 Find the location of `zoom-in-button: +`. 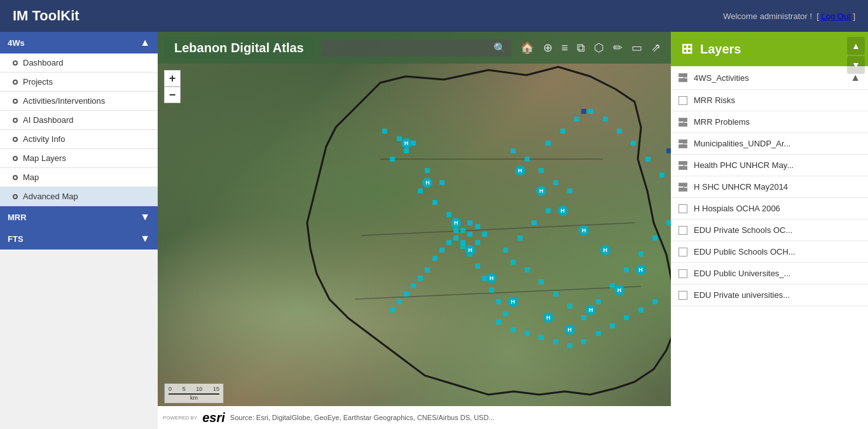

zoom-in-button: + is located at coordinates (172, 78).